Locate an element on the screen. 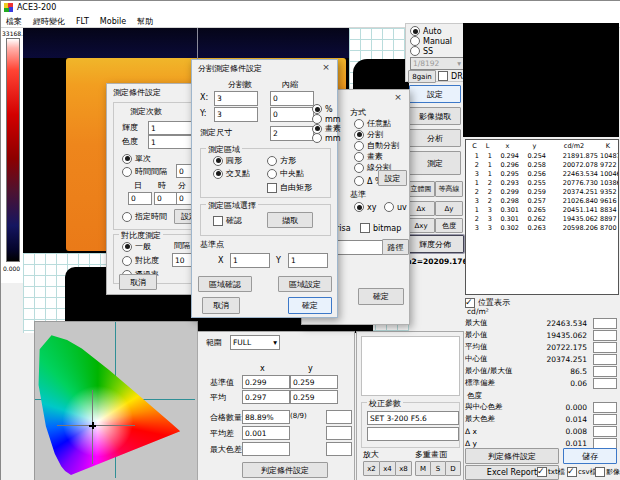  confirm-checkbox is located at coordinates (218, 221).